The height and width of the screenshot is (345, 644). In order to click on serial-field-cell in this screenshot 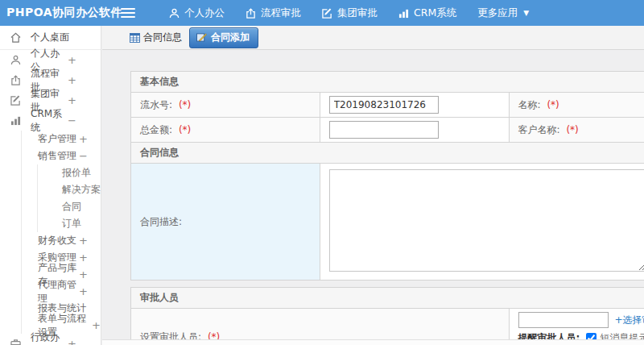, I will do `click(414, 105)`.